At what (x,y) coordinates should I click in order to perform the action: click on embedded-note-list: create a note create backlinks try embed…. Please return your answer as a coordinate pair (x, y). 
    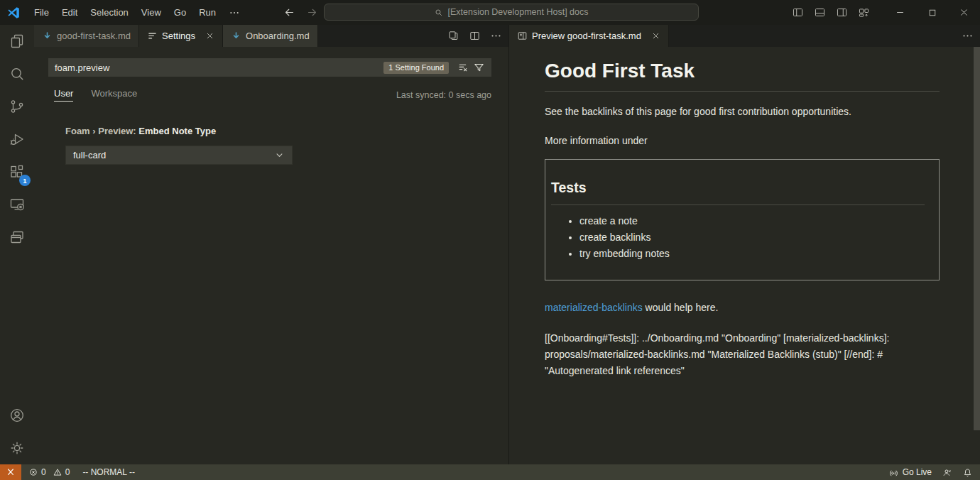
    Looking at the image, I should click on (740, 237).